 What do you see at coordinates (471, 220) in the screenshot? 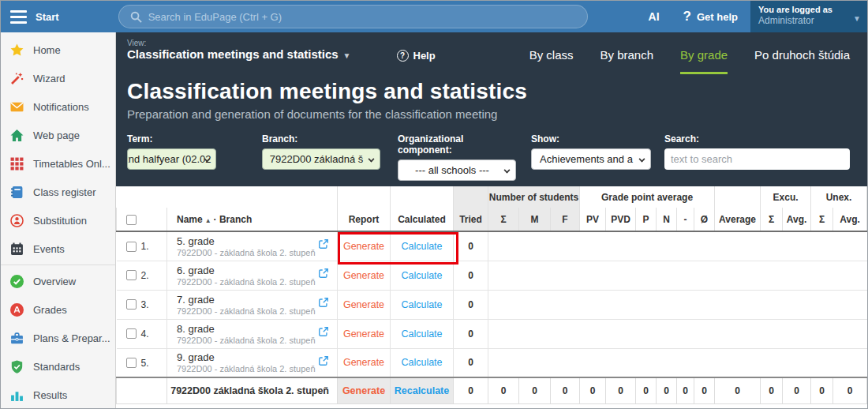
I see `column-header-tried: Tried` at bounding box center [471, 220].